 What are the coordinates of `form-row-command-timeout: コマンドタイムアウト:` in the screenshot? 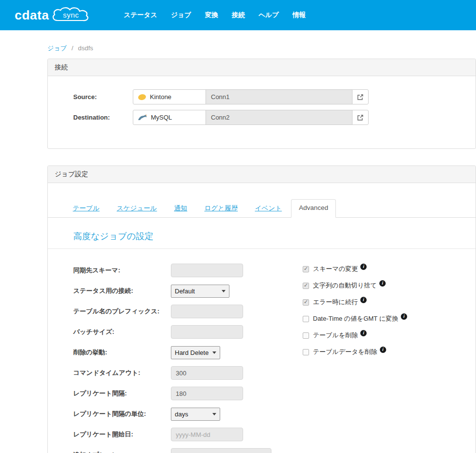 It's located at (173, 373).